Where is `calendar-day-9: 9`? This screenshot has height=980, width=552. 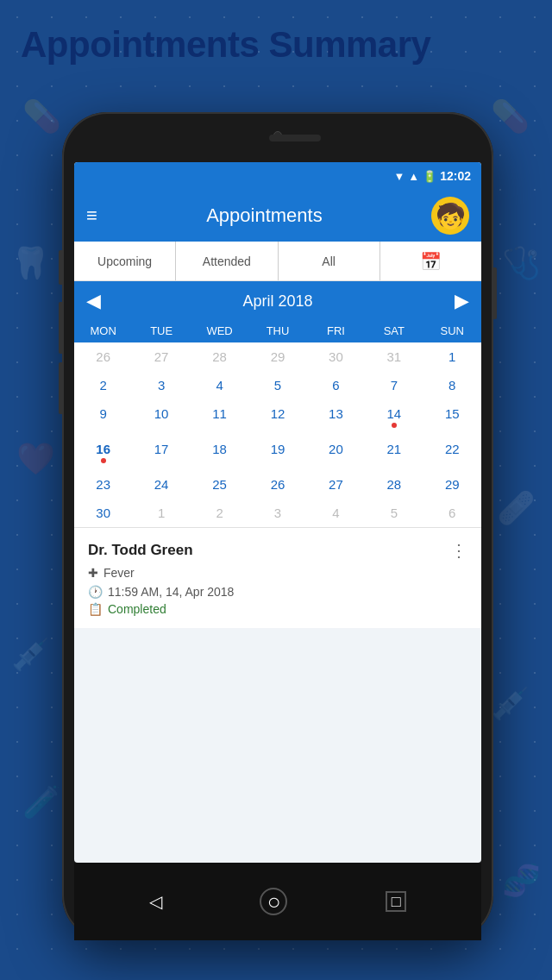
calendar-day-9: 9 is located at coordinates (104, 418).